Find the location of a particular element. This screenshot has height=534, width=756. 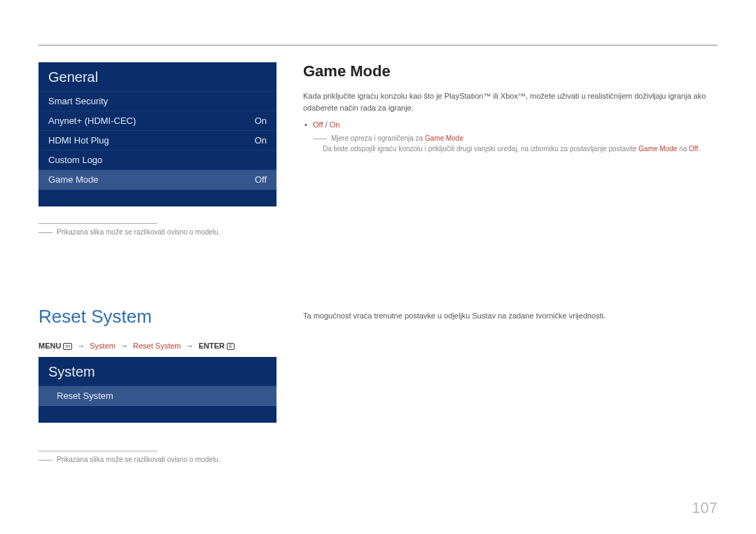

menu-label: Custom Logo is located at coordinates (76, 160).